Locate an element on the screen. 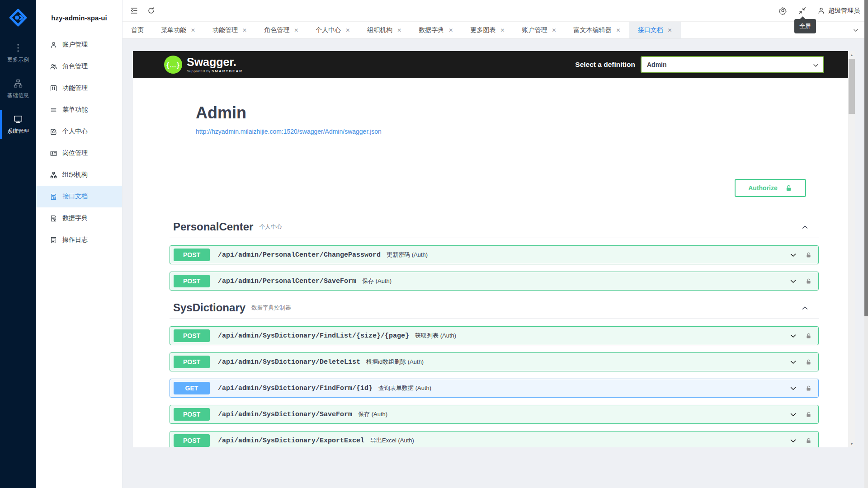  endpoint-description: 更新密码 (Auth) is located at coordinates (407, 255).